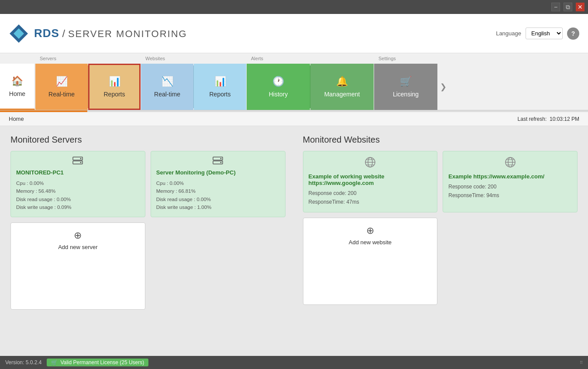 The width and height of the screenshot is (588, 369). I want to click on language-label: Language, so click(509, 33).